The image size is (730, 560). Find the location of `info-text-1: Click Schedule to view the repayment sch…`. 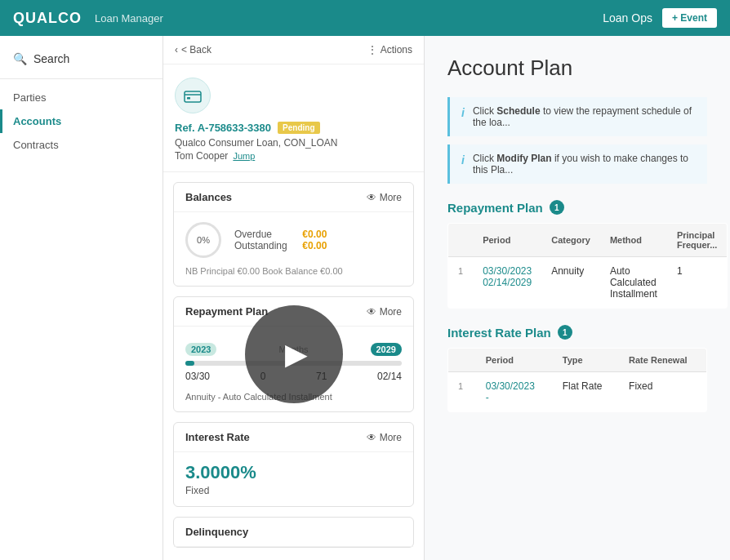

info-text-1: Click Schedule to view the repayment sch… is located at coordinates (585, 117).